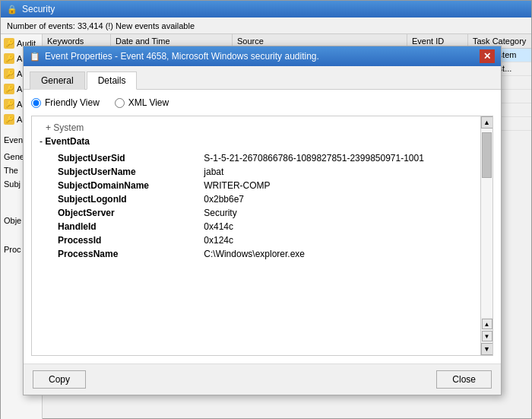 The height and width of the screenshot is (419, 532). Describe the element at coordinates (486, 155) in the screenshot. I see `scrollbar-thumb` at that location.